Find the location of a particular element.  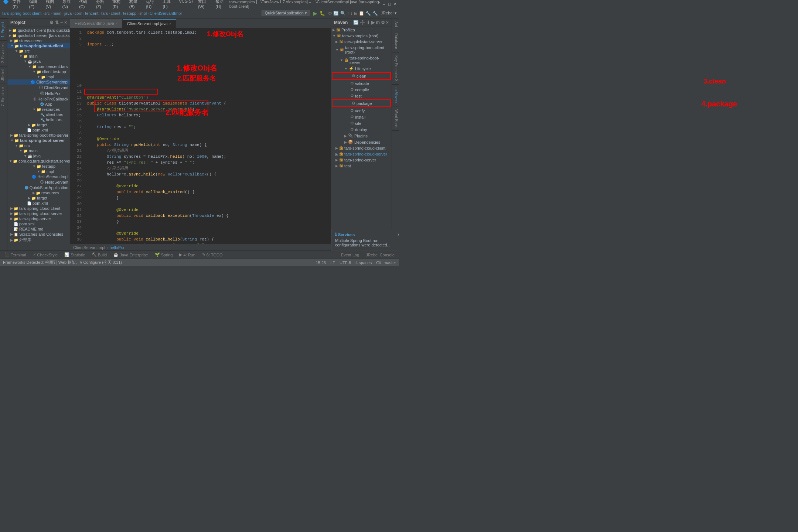

minus-icon: − is located at coordinates (61, 23).